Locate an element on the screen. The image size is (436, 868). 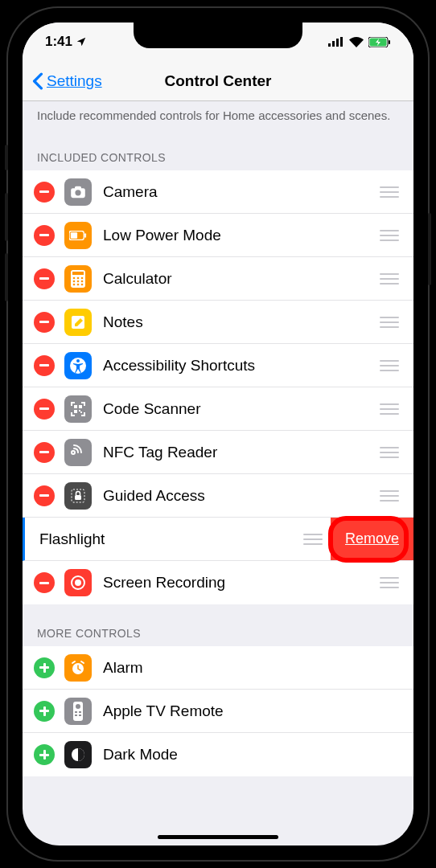
cellular-icon is located at coordinates (336, 42).